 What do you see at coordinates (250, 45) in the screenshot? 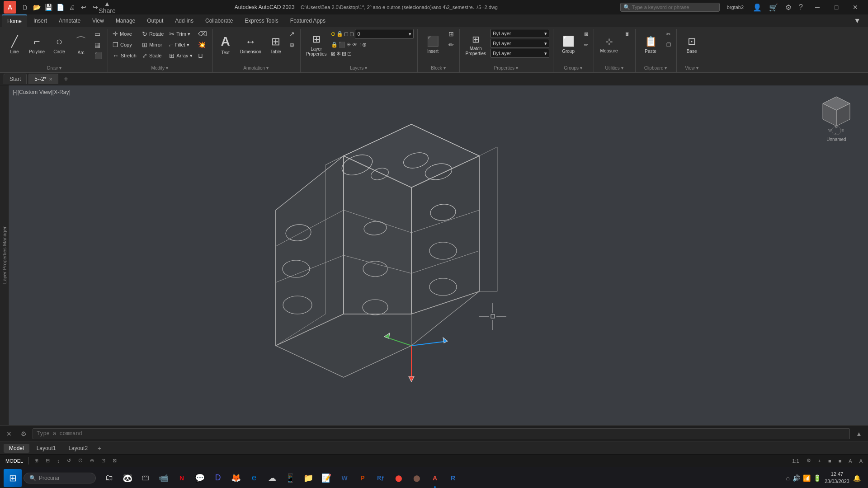
I see `dimension-button: ↔ Dimension` at bounding box center [250, 45].